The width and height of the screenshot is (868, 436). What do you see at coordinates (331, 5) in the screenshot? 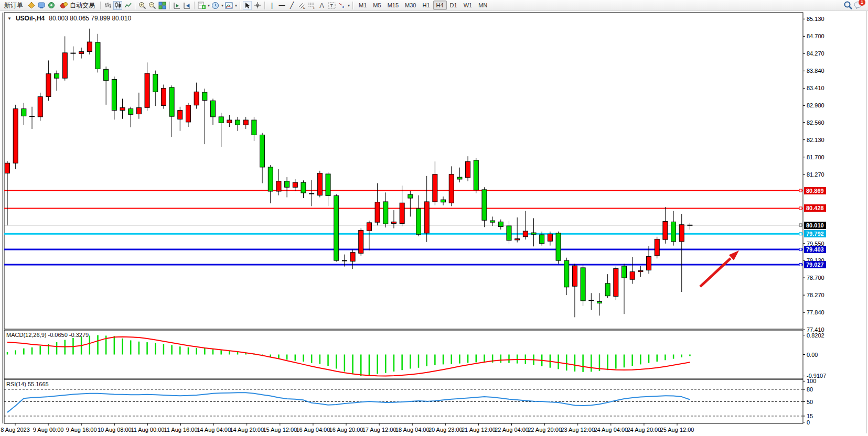
I see `text-label-icon: T` at bounding box center [331, 5].